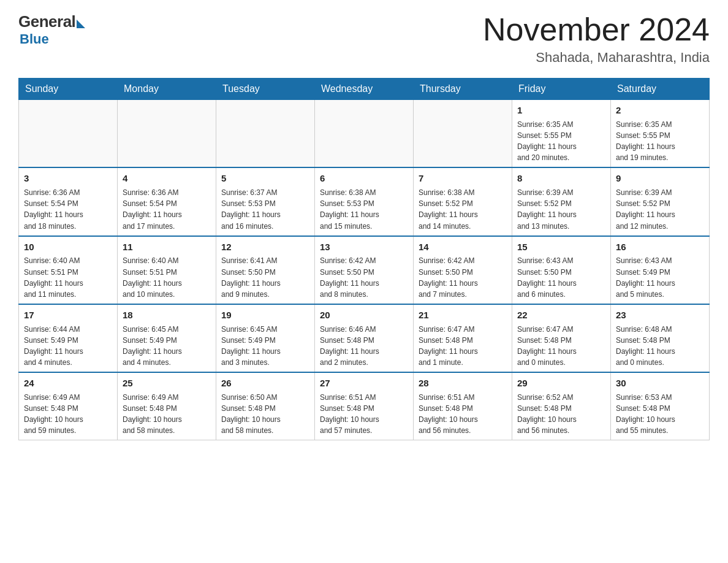 This screenshot has width=728, height=563. I want to click on day-number: 30, so click(660, 383).